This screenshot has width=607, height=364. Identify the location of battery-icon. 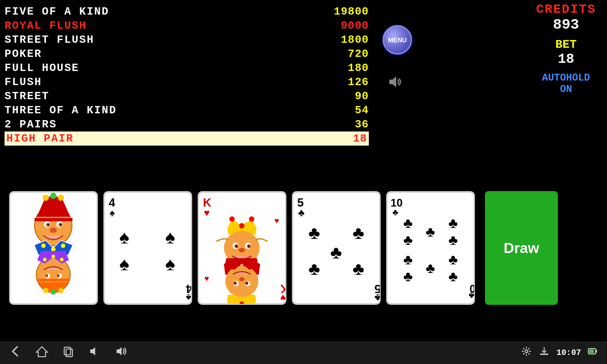
(593, 353).